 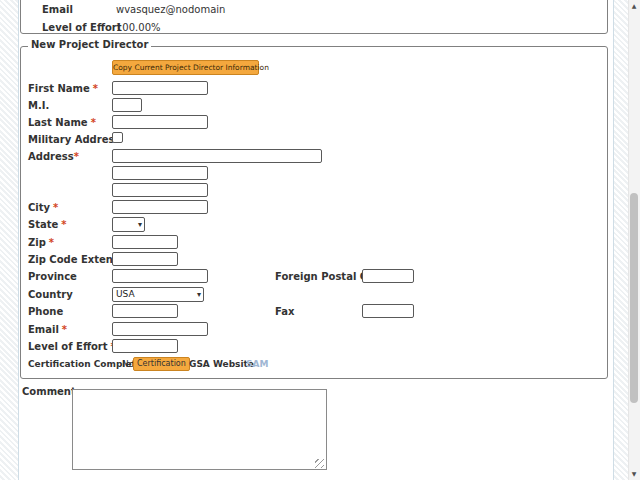 What do you see at coordinates (52, 276) in the screenshot?
I see `province-label: Province` at bounding box center [52, 276].